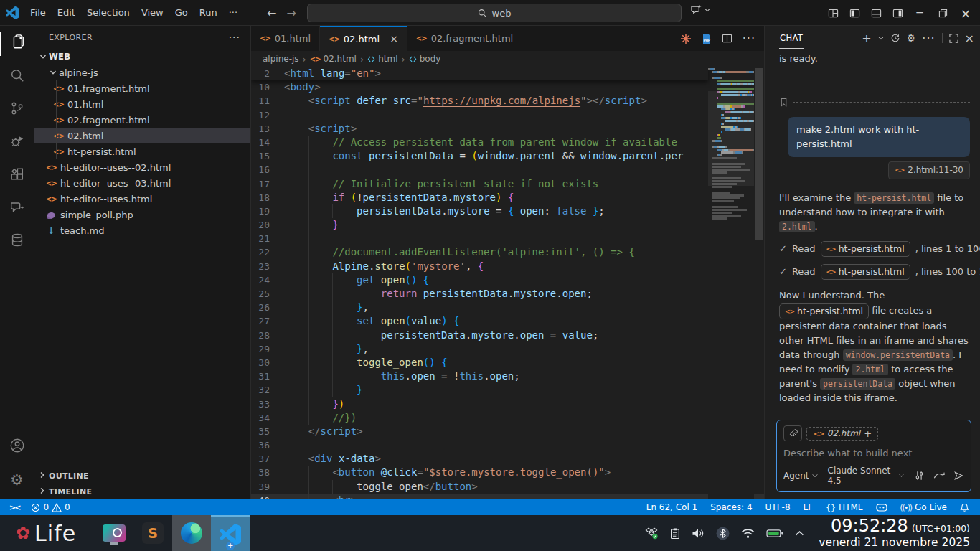 Image resolution: width=980 pixels, height=551 pixels. I want to click on code-line-40: 40 <br>, so click(508, 496).